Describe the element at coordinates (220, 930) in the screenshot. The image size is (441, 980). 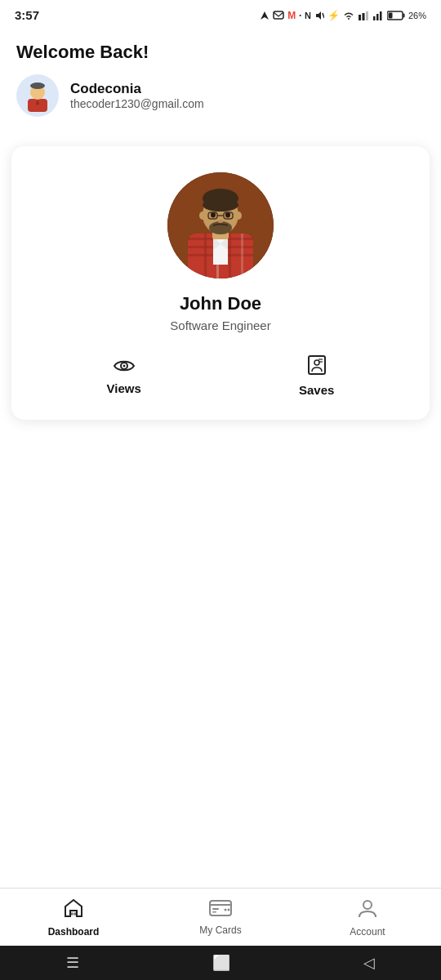
I see `mycards-label: My Cards` at that location.